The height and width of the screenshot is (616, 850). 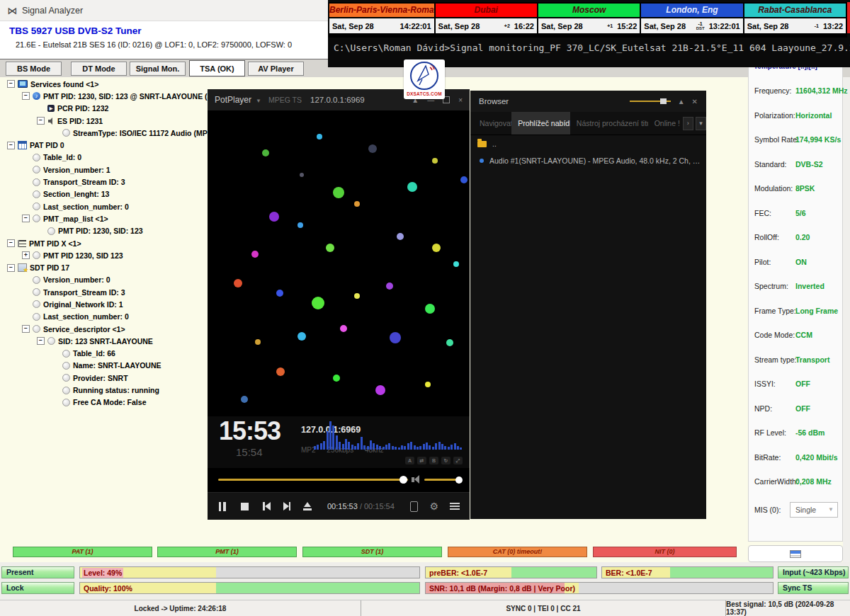 I want to click on tree-item: Provider: SNRT, so click(x=105, y=378).